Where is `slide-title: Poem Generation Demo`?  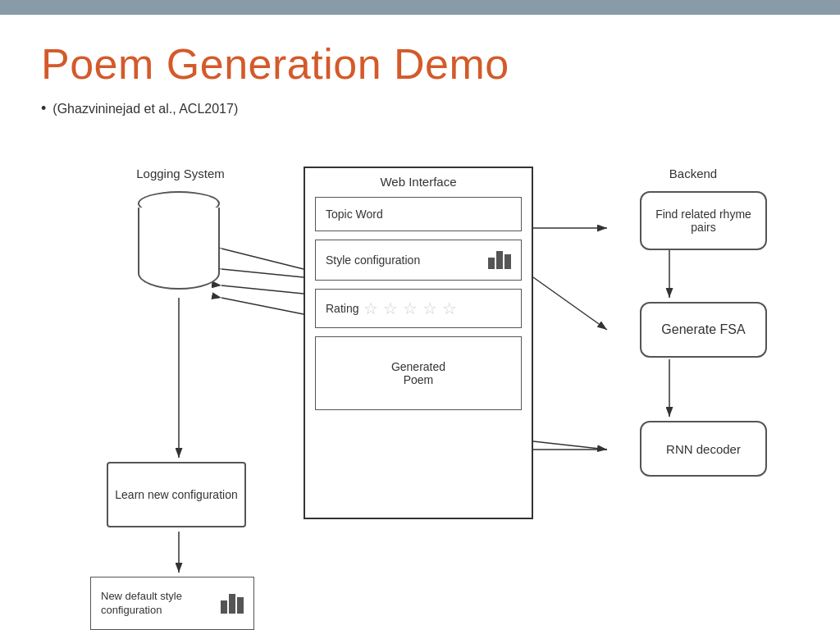 slide-title: Poem Generation Demo is located at coordinates (420, 64).